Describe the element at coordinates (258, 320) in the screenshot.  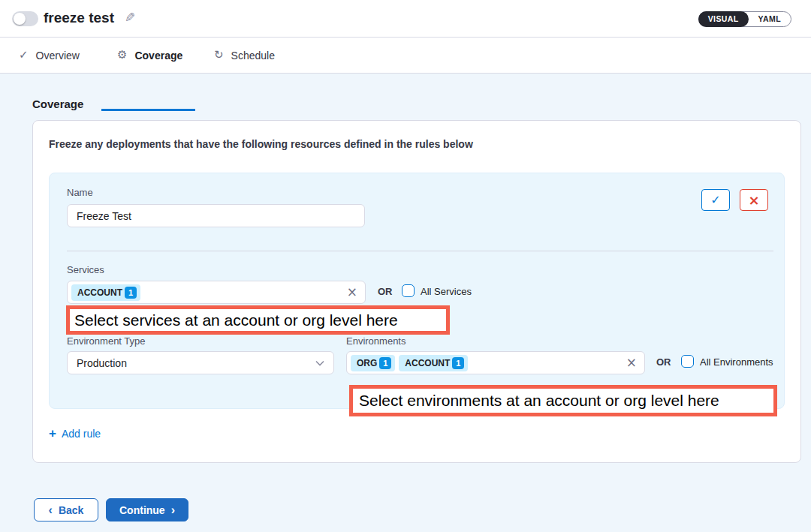
I see `services-annotation-callout: Select services at an account or org lev…` at that location.